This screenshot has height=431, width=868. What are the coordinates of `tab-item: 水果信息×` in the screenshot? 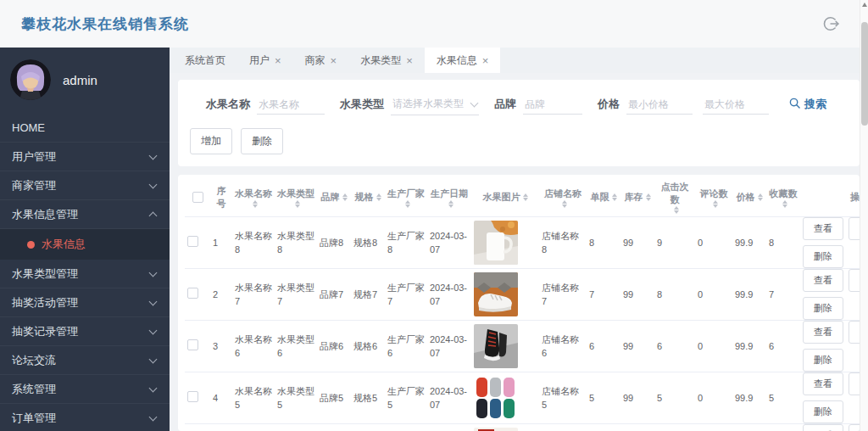 It's located at (463, 60).